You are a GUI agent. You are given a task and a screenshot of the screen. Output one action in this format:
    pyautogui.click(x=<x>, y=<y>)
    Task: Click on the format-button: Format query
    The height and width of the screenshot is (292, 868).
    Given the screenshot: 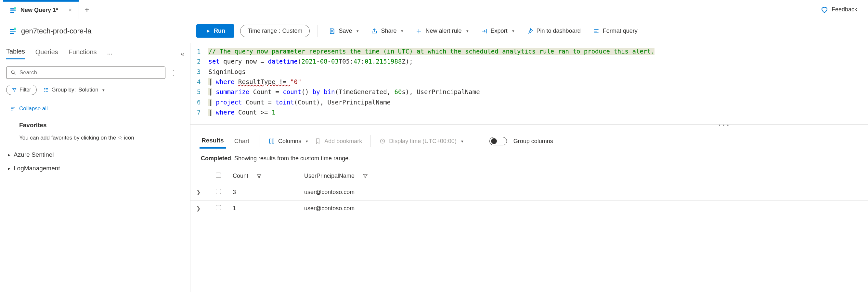 What is the action you would take?
    pyautogui.click(x=615, y=31)
    